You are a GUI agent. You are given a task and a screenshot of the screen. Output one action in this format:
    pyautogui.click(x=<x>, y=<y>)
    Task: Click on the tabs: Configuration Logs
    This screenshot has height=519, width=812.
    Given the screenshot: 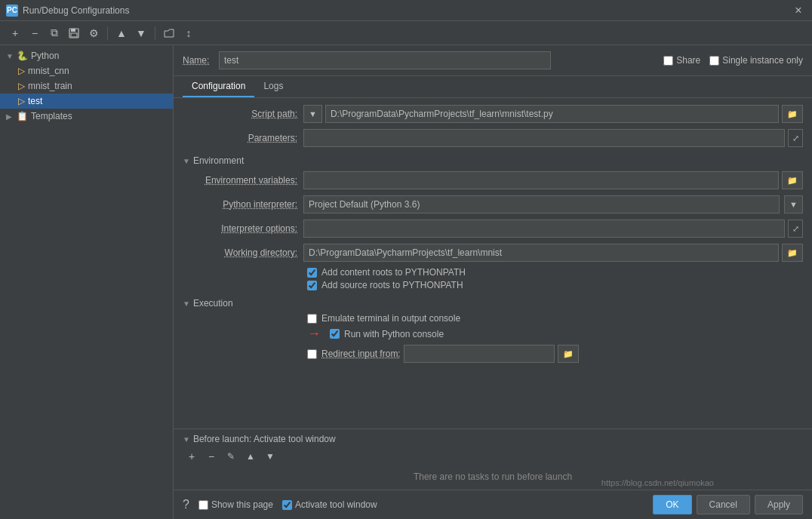 What is the action you would take?
    pyautogui.click(x=493, y=88)
    